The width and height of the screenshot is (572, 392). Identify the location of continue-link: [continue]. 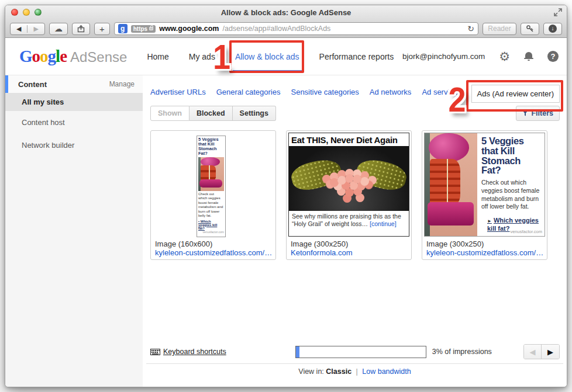
(383, 224).